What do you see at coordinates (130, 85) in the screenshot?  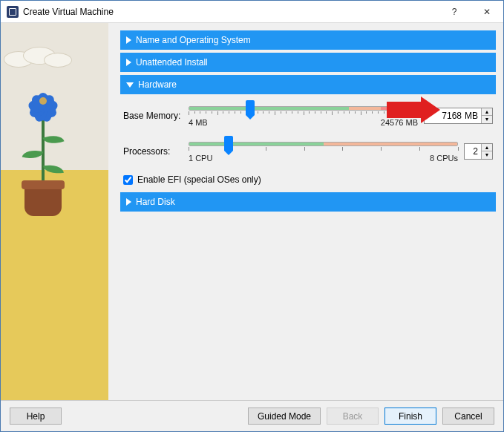 I see `chevron-down-icon` at bounding box center [130, 85].